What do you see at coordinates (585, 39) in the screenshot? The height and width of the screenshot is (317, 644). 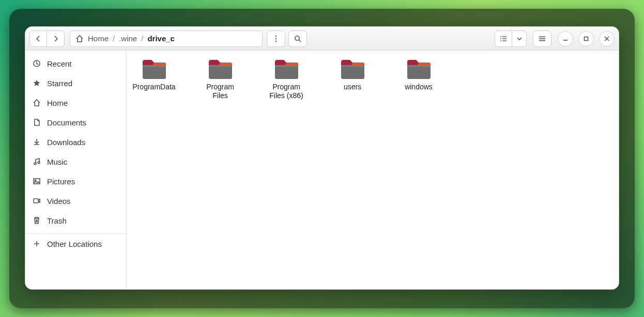 I see `window-controls` at bounding box center [585, 39].